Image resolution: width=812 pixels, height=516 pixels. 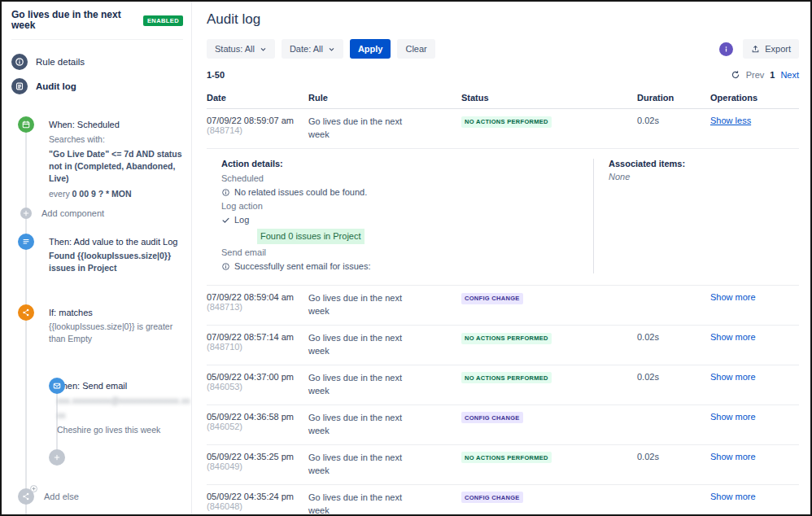 What do you see at coordinates (385, 98) in the screenshot?
I see `column-header-rule: Rule` at bounding box center [385, 98].